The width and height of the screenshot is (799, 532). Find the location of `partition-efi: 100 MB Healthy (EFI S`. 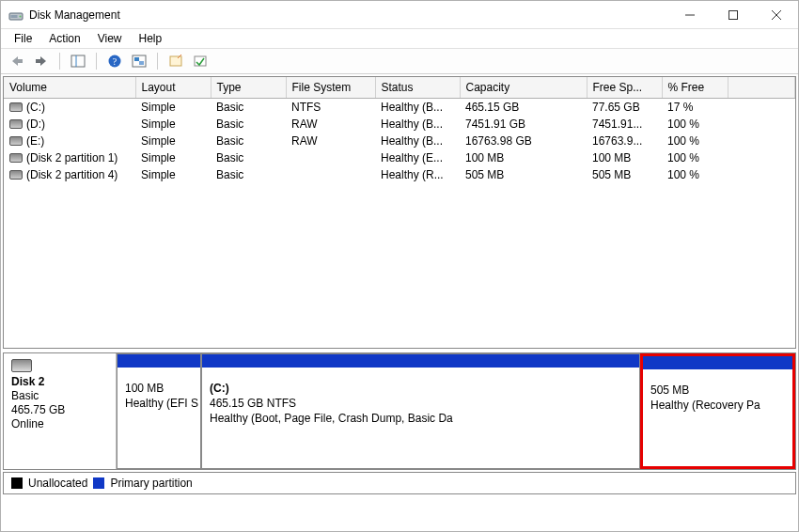

partition-efi: 100 MB Healthy (EFI S is located at coordinates (159, 412).